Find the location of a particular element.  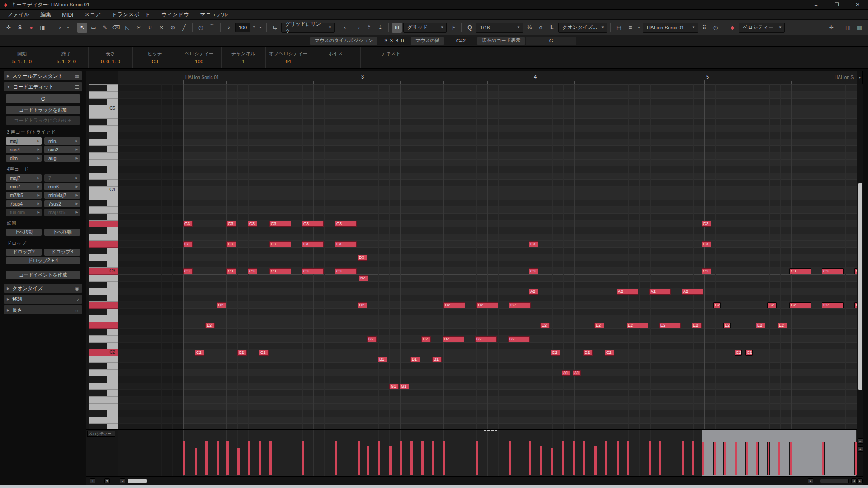

chord-button-aug: aug▶ is located at coordinates (62, 158).